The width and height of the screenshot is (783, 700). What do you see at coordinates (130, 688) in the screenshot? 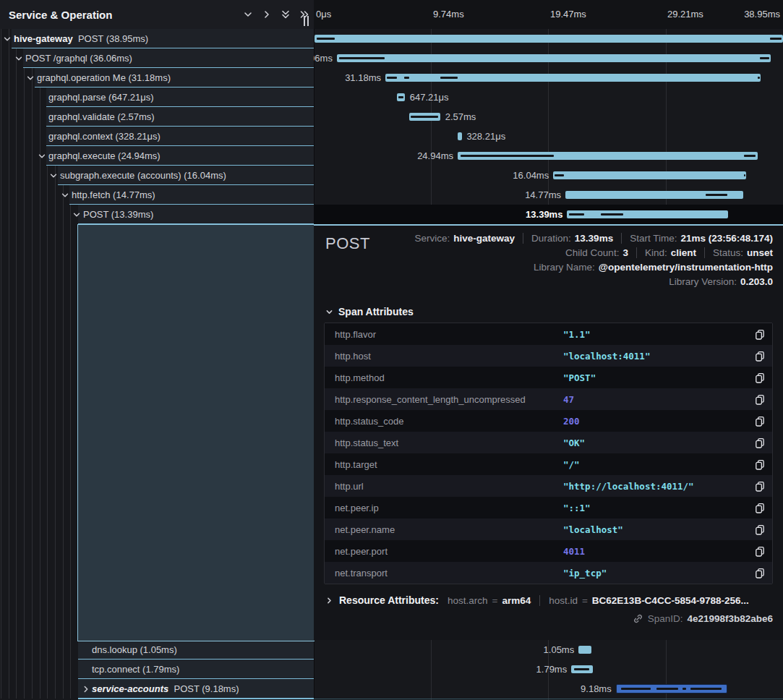
I see `service-name: service-accounts` at bounding box center [130, 688].